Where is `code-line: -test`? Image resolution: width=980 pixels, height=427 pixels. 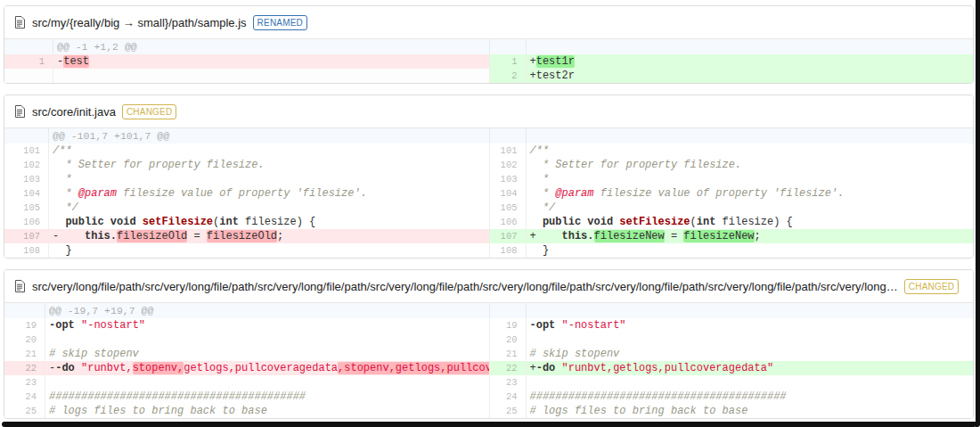 code-line: -test is located at coordinates (271, 62).